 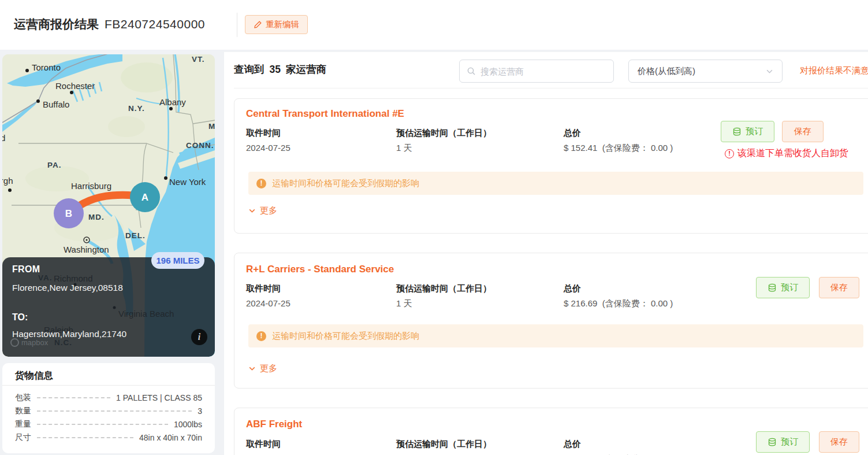 What do you see at coordinates (787, 154) in the screenshot?
I see `channel-warning: ! 该渠道下单需收货人自卸货` at bounding box center [787, 154].